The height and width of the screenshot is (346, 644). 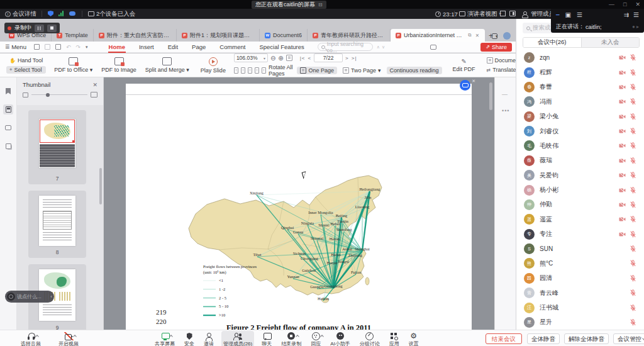 I want to click on open-file-icon, so click(x=36, y=47).